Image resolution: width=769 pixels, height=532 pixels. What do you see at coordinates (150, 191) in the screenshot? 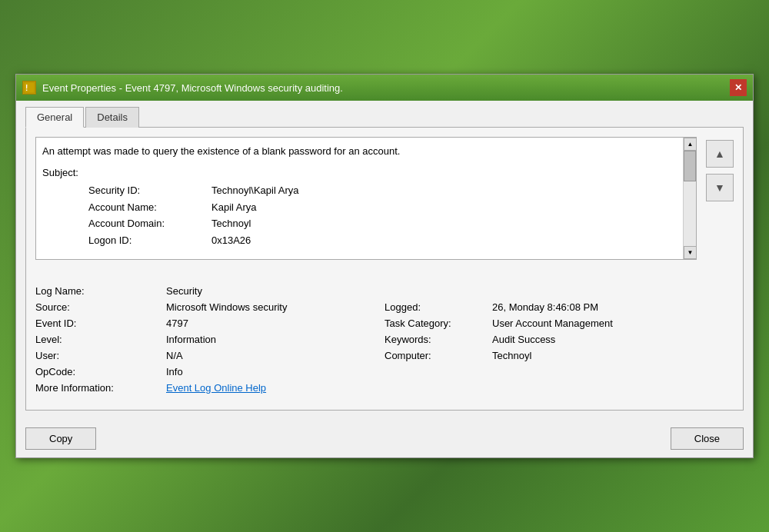
I see `subject-label-0: Security ID:` at bounding box center [150, 191].